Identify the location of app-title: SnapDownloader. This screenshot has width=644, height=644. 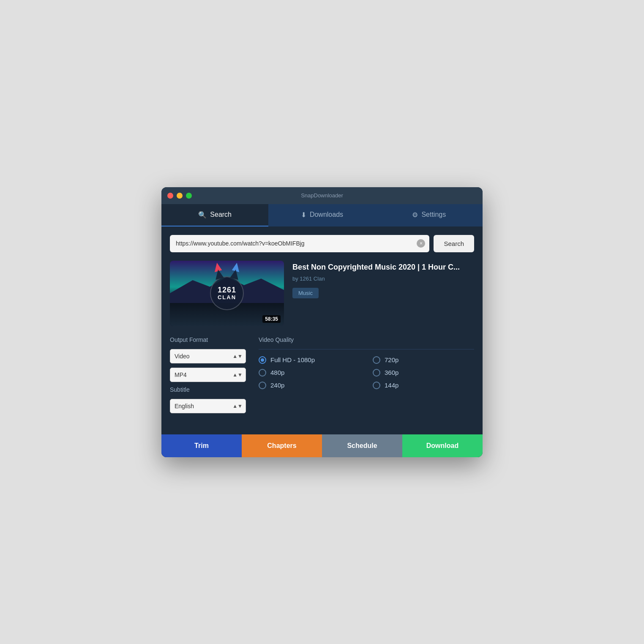
(322, 195).